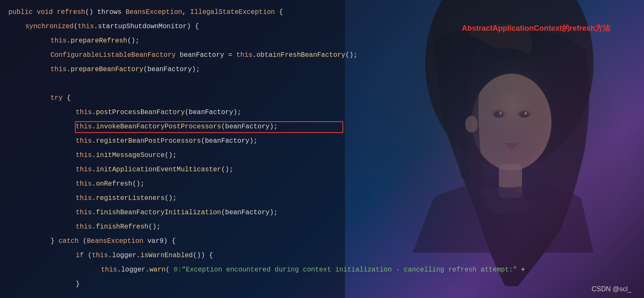  Describe the element at coordinates (84, 127) in the screenshot. I see `this-6: this` at that location.